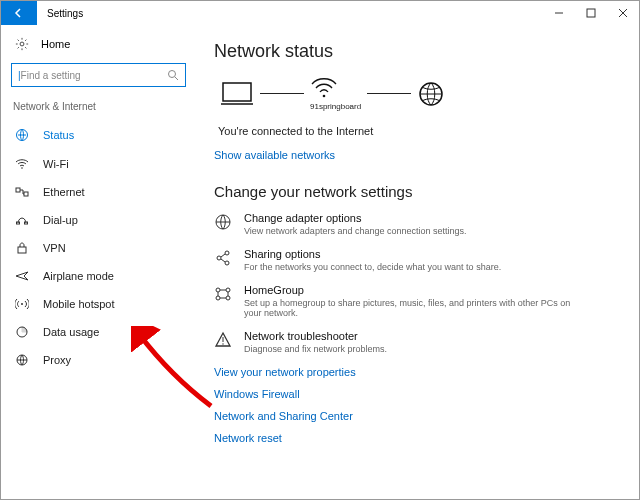  I want to click on sidebar-item-wifi: Wi-Fi, so click(98, 164).